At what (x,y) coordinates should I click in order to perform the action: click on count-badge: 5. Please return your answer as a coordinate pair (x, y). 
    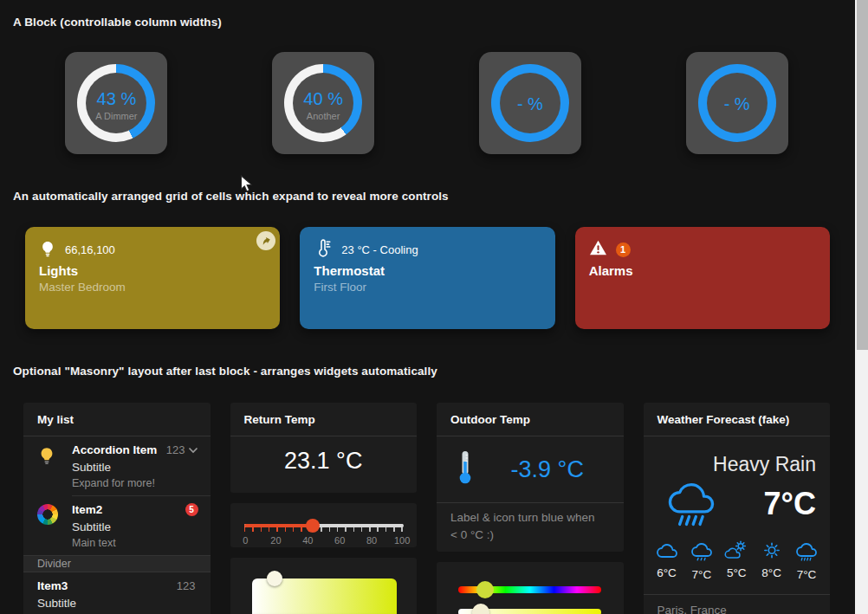
    Looking at the image, I should click on (192, 509).